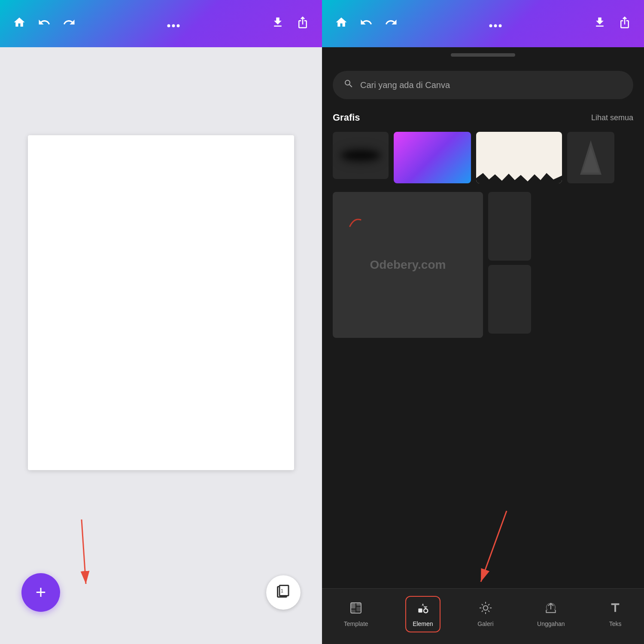  I want to click on elemen-tab-label: Elemen, so click(422, 624).